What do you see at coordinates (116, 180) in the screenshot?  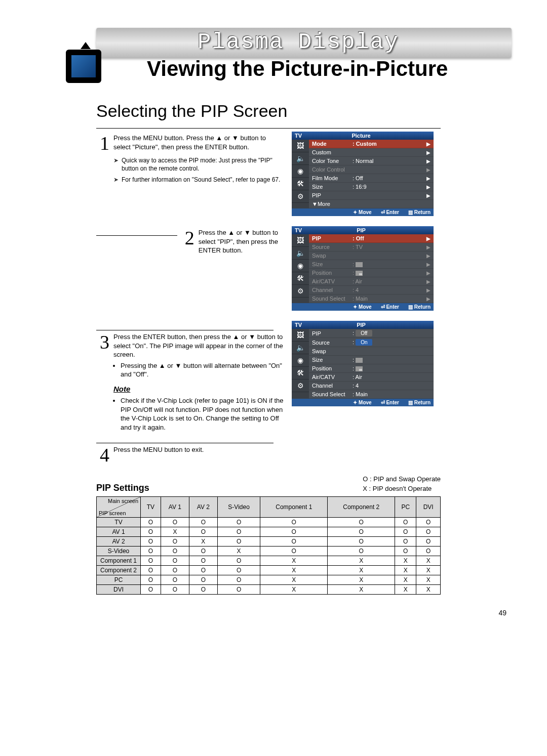 I see `tip-arrow-icon` at bounding box center [116, 180].